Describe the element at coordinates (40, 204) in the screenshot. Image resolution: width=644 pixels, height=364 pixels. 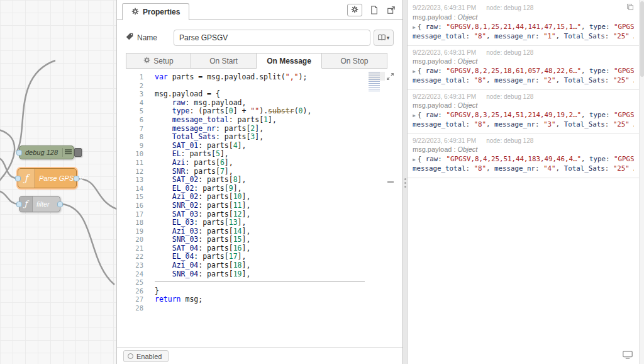
I see `node-filter: ƒ filter` at that location.